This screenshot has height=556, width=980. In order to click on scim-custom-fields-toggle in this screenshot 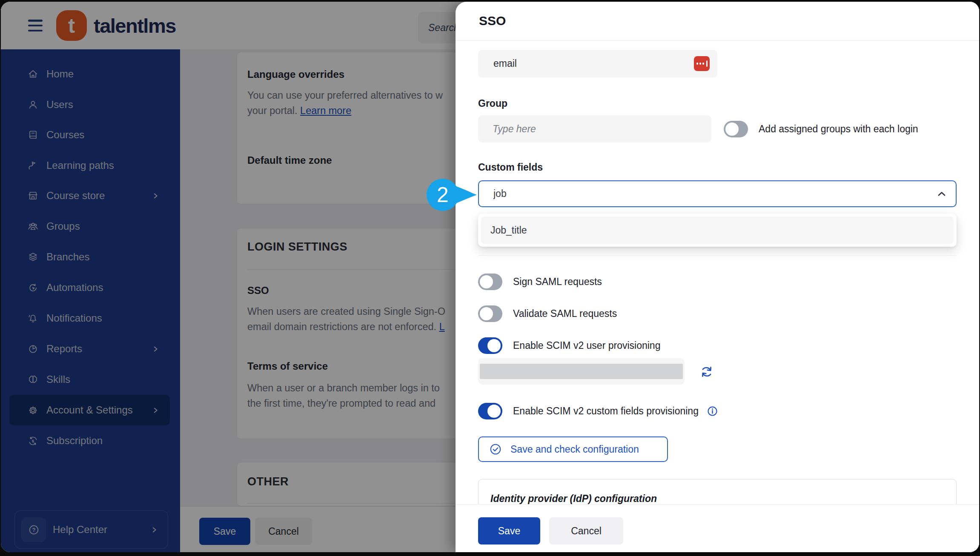, I will do `click(490, 411)`.